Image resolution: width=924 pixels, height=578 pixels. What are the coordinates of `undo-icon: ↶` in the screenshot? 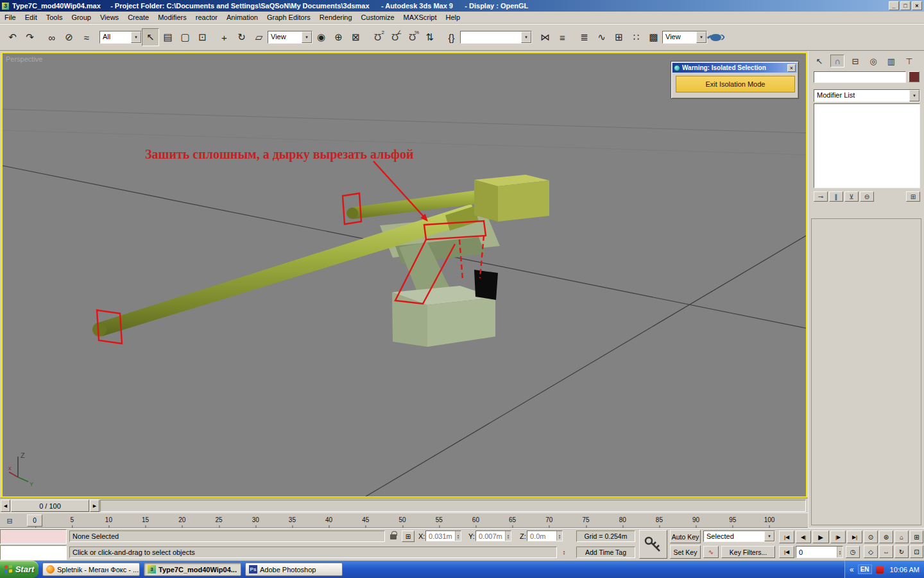 It's located at (13, 37).